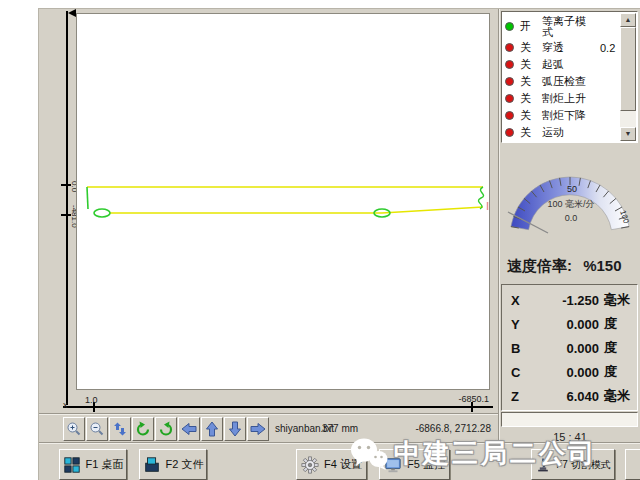 This screenshot has height=480, width=640. What do you see at coordinates (632, 464) in the screenshot?
I see `f8-partial-button` at bounding box center [632, 464].